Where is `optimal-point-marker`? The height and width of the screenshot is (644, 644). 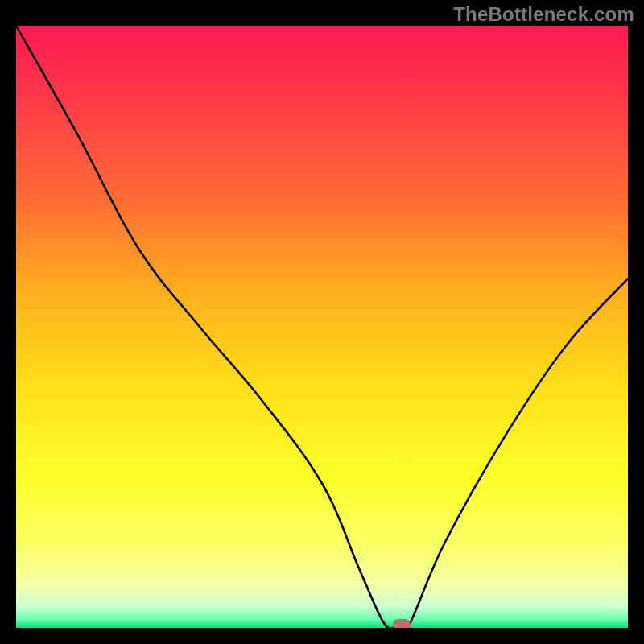
optimal-point-marker is located at coordinates (402, 623).